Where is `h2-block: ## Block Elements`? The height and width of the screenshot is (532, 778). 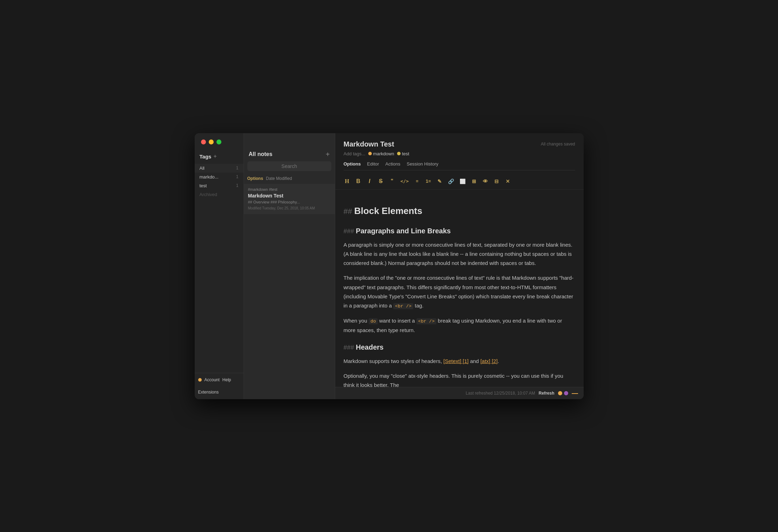 h2-block: ## Block Elements is located at coordinates (460, 211).